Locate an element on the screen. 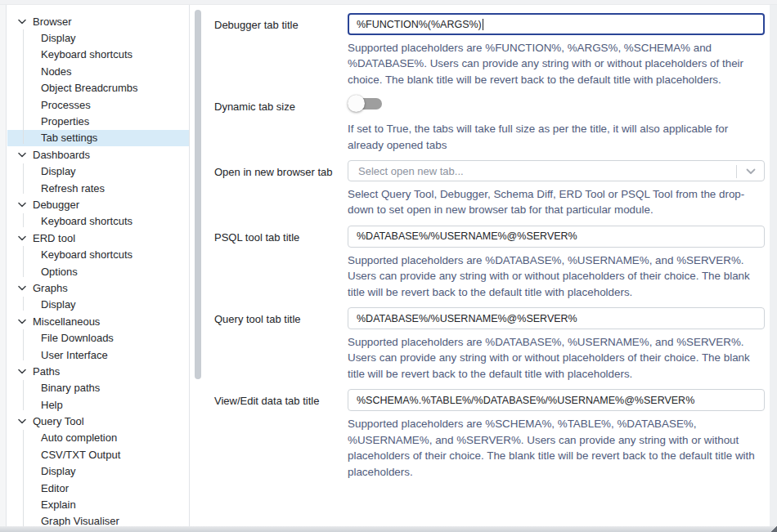 The height and width of the screenshot is (532, 777). tree-item-label: File Downloads is located at coordinates (77, 338).